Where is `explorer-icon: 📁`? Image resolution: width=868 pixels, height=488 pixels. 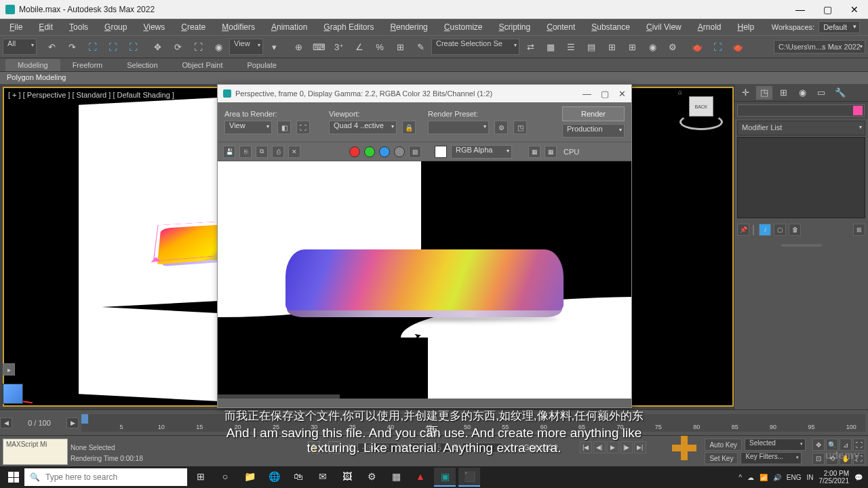
explorer-icon: 📁 is located at coordinates (250, 477).